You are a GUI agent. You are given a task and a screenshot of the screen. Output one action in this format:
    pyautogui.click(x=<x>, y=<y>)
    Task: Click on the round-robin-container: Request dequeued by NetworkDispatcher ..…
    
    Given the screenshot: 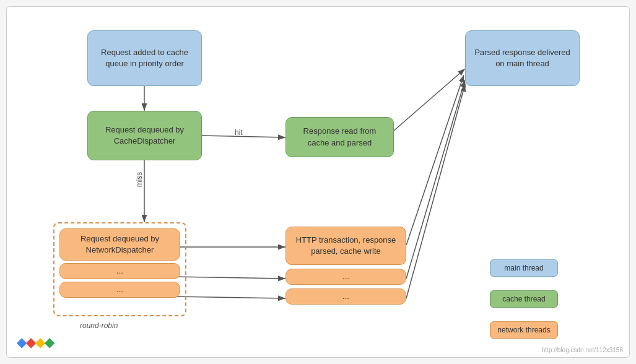 What is the action you would take?
    pyautogui.click(x=120, y=269)
    